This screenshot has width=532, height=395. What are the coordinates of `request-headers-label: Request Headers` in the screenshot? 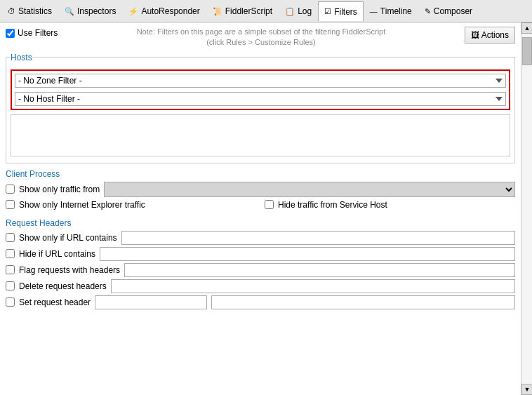 It's located at (260, 223).